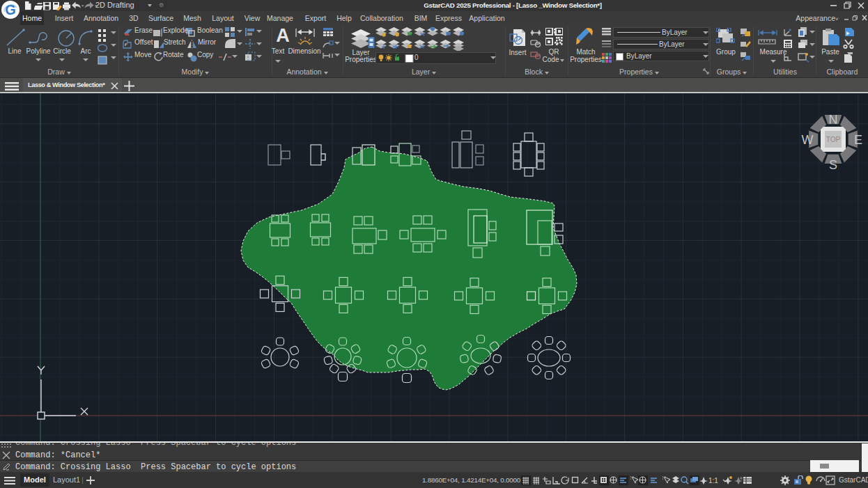 The width and height of the screenshot is (868, 488). What do you see at coordinates (10, 10) in the screenshot?
I see `svg-text: G` at bounding box center [10, 10].